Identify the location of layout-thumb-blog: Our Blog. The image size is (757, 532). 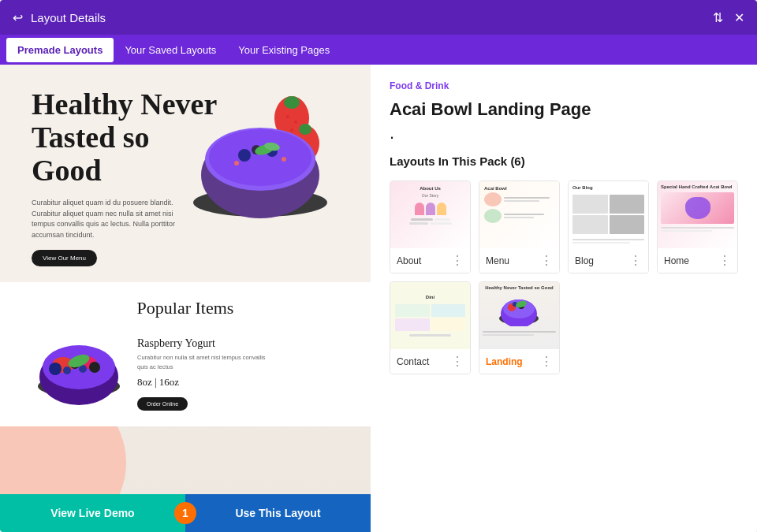
(609, 214).